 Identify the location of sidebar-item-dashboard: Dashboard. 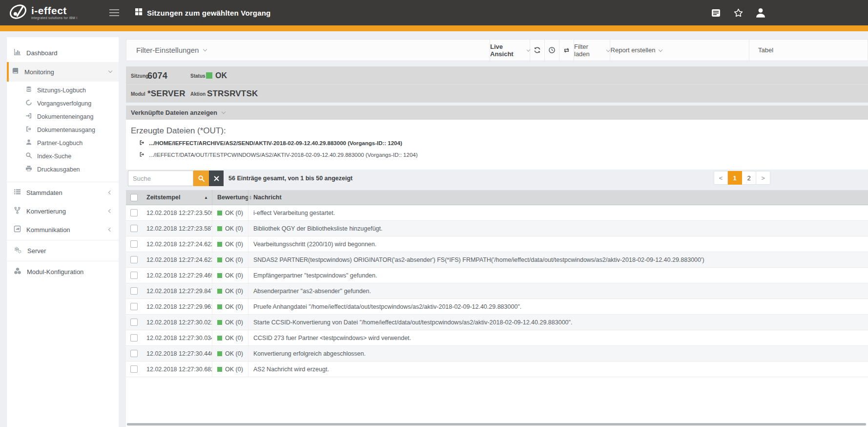
(62, 53).